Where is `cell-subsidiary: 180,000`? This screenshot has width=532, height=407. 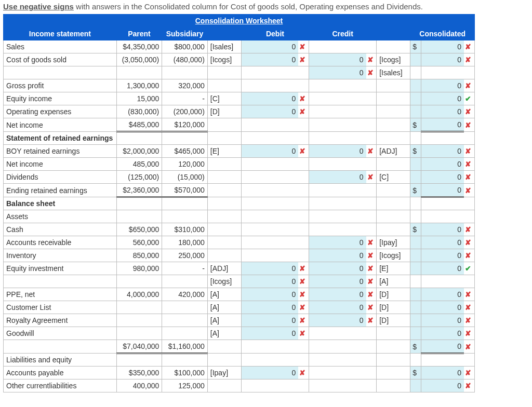 cell-subsidiary: 180,000 is located at coordinates (185, 243).